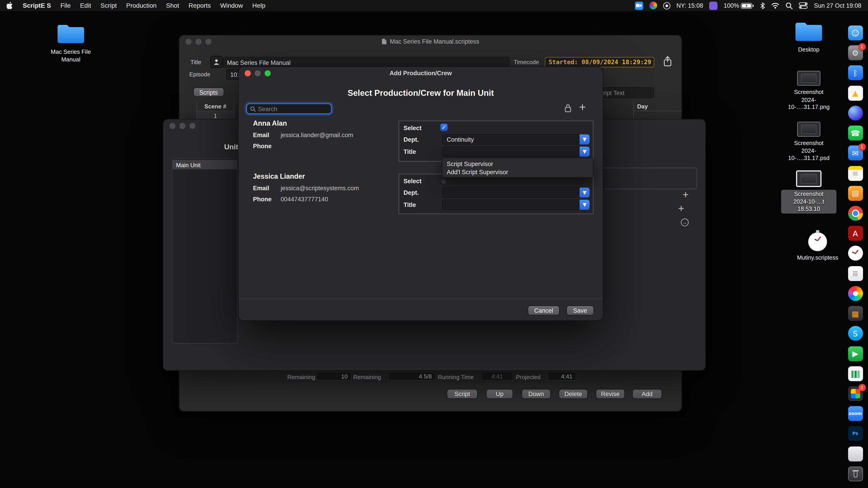 This screenshot has width=868, height=488. I want to click on remaining-eighths-field: 4 5/8, so click(412, 376).